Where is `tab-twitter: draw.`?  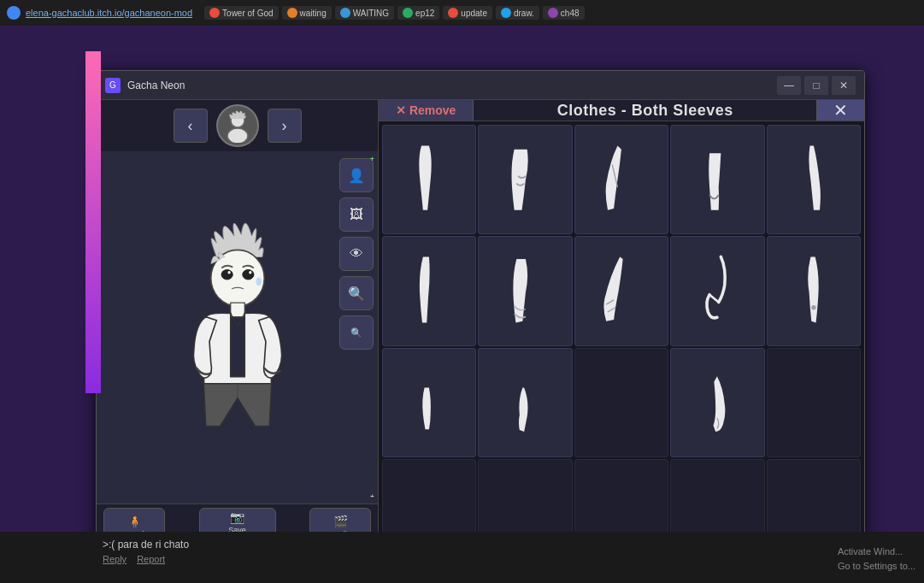
tab-twitter: draw. is located at coordinates (518, 13).